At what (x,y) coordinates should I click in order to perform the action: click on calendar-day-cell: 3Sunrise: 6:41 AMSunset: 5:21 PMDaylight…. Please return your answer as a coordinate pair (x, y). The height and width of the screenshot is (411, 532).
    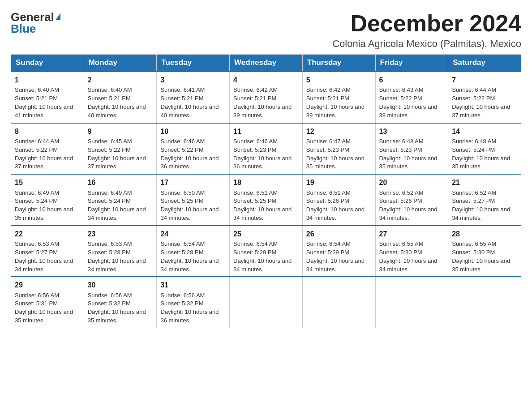
    Looking at the image, I should click on (193, 98).